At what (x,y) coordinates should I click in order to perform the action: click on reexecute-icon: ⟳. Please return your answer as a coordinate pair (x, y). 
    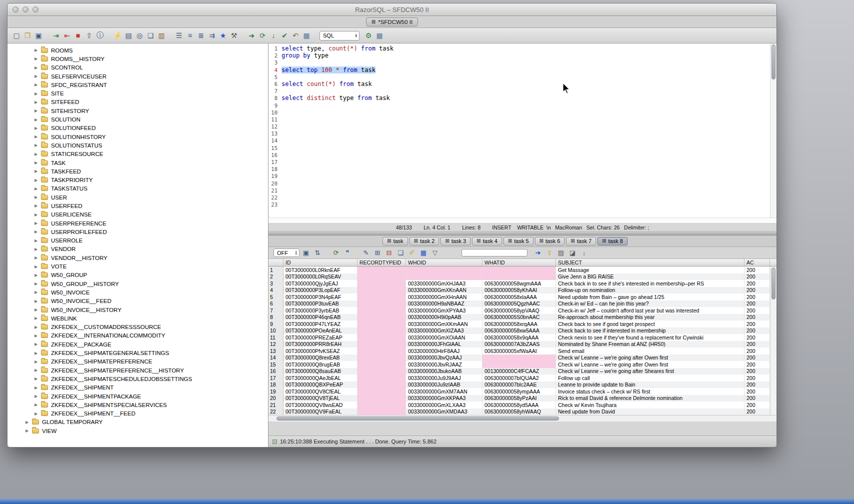
    Looking at the image, I should click on (336, 253).